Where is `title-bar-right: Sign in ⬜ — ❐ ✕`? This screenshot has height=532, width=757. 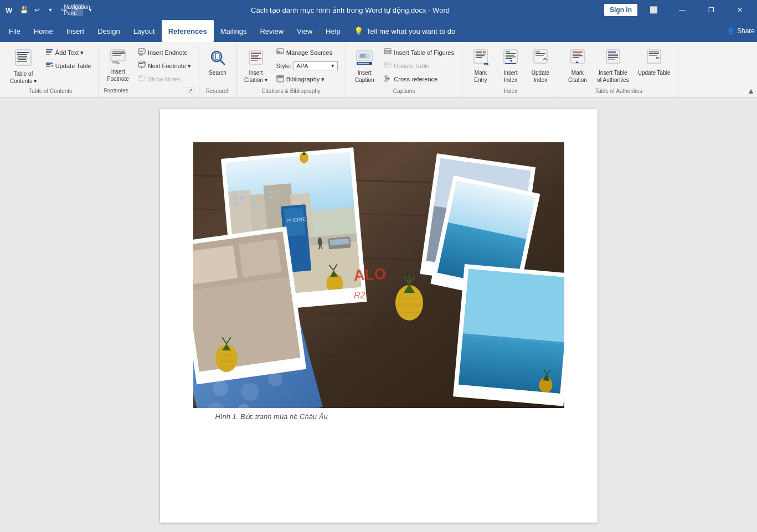
title-bar-right: Sign in ⬜ — ❐ ✕ is located at coordinates (678, 10).